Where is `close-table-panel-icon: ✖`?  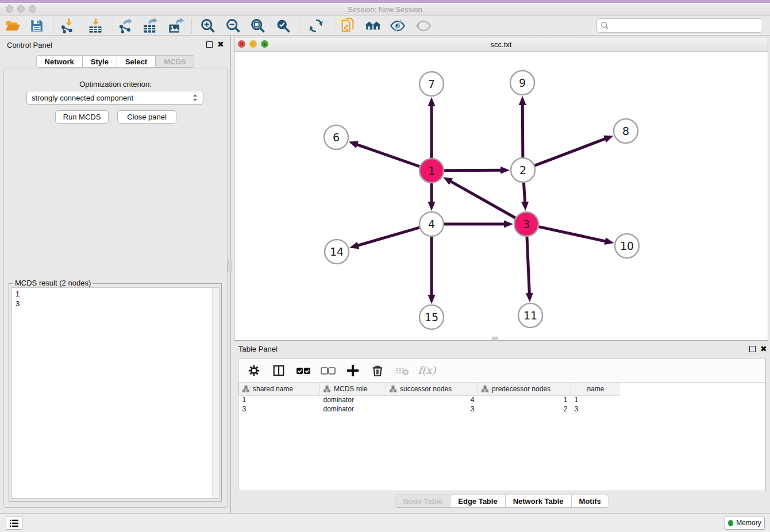 close-table-panel-icon: ✖ is located at coordinates (764, 349).